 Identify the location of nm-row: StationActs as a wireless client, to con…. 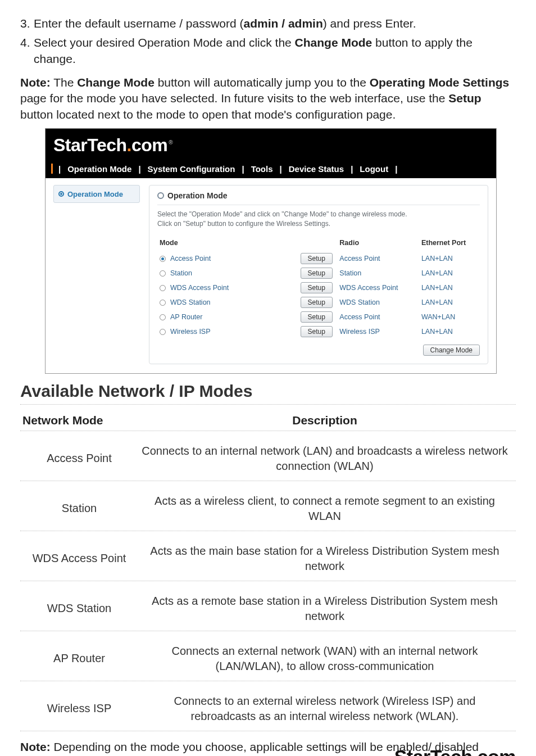
(268, 509).